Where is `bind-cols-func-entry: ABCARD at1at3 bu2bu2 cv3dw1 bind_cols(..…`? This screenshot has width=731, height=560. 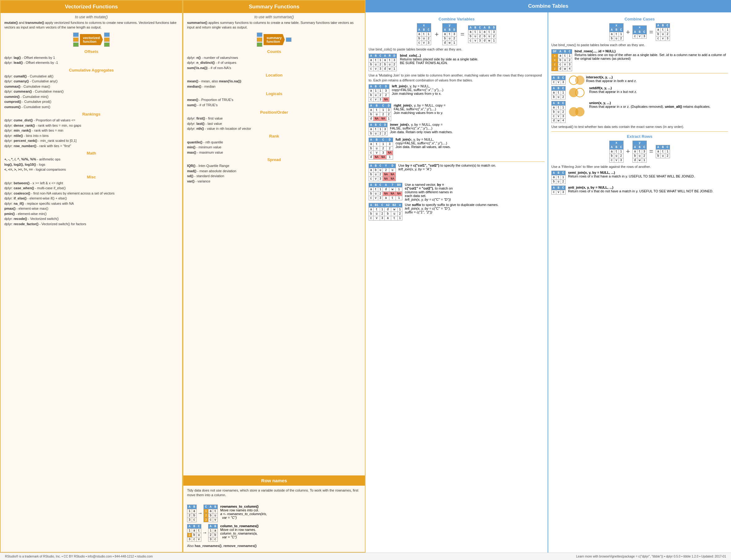 bind-cols-func-entry: ABCARD at1at3 bu2bu2 cv3dw1 bind_cols(..… is located at coordinates (457, 63).